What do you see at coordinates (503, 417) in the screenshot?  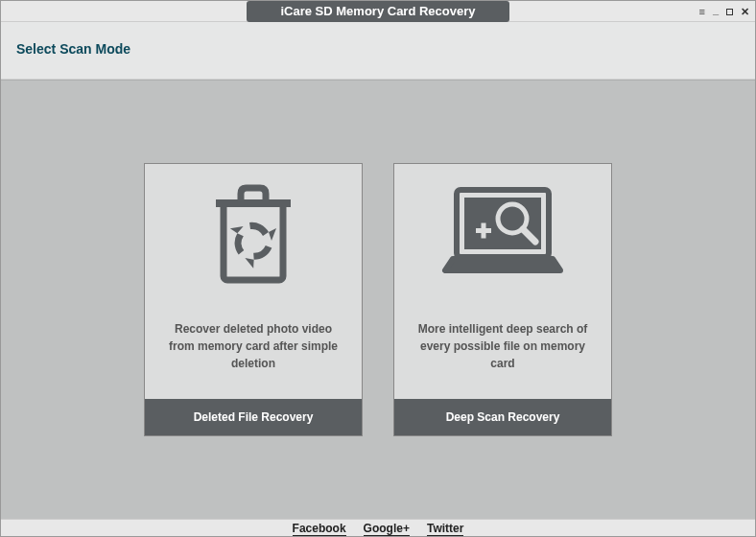 I see `card-title: Deep Scan Recovery` at bounding box center [503, 417].